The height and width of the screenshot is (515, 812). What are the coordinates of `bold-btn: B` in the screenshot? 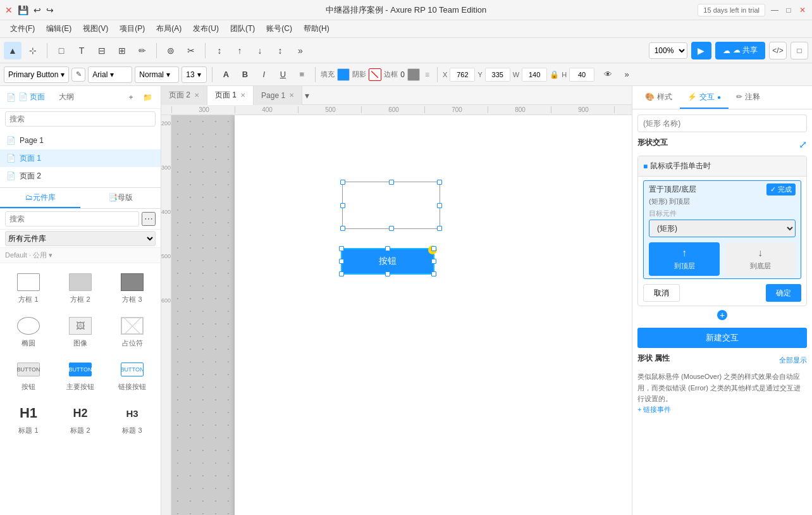 It's located at (245, 75).